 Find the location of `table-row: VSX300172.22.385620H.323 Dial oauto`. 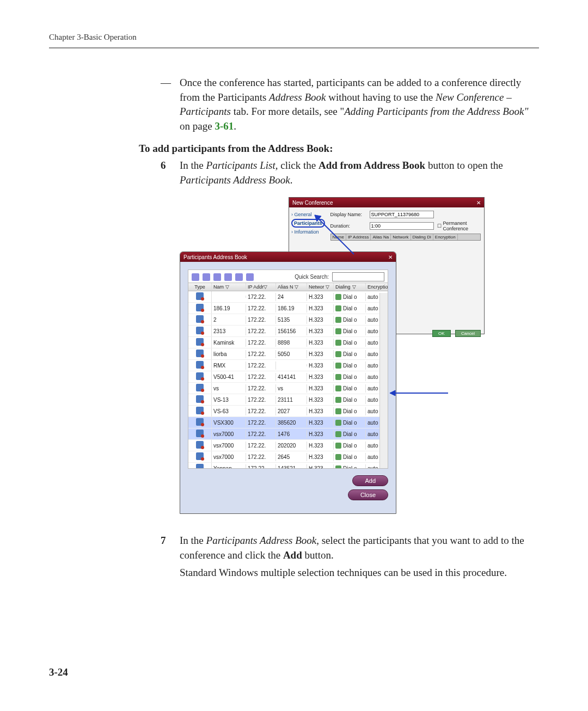

table-row: VSX300172.22.385620H.323 Dial oauto is located at coordinates (288, 422).